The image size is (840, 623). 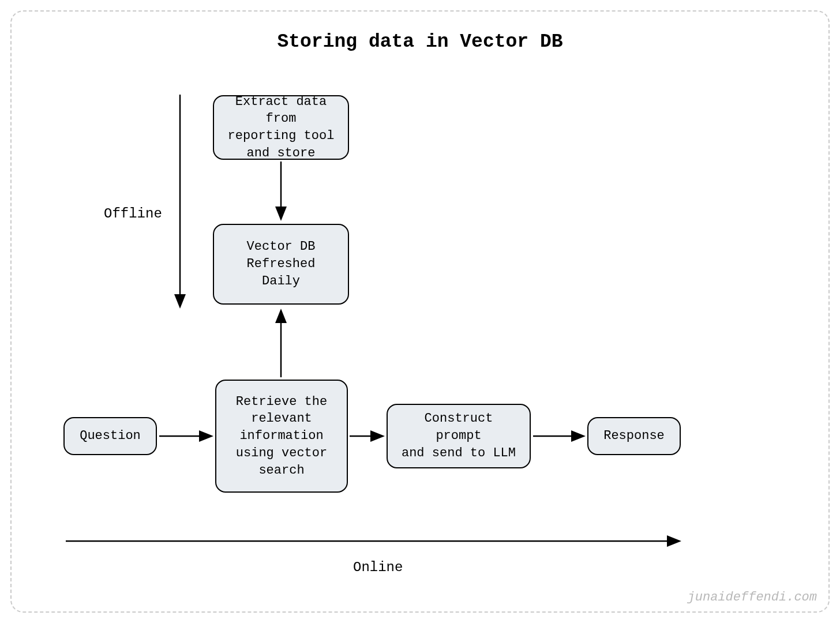 I want to click on box-response-text: Response, so click(x=634, y=436).